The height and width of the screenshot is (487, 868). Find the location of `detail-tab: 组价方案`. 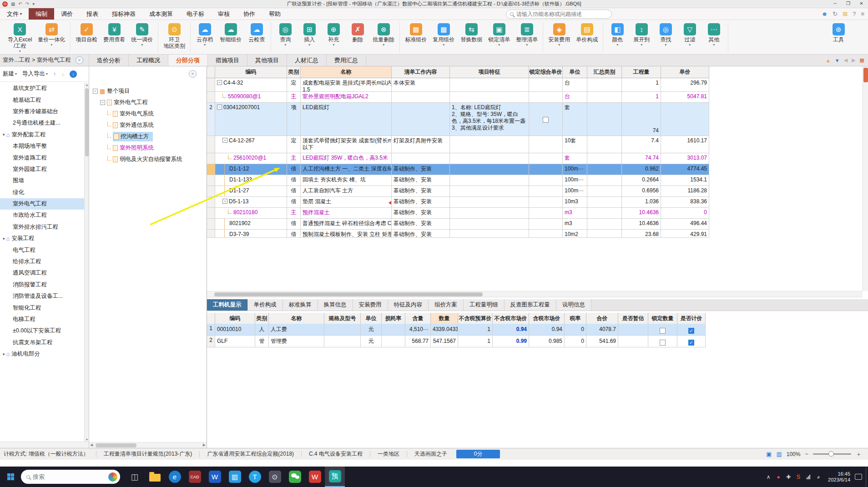

detail-tab: 组价方案 is located at coordinates (446, 305).